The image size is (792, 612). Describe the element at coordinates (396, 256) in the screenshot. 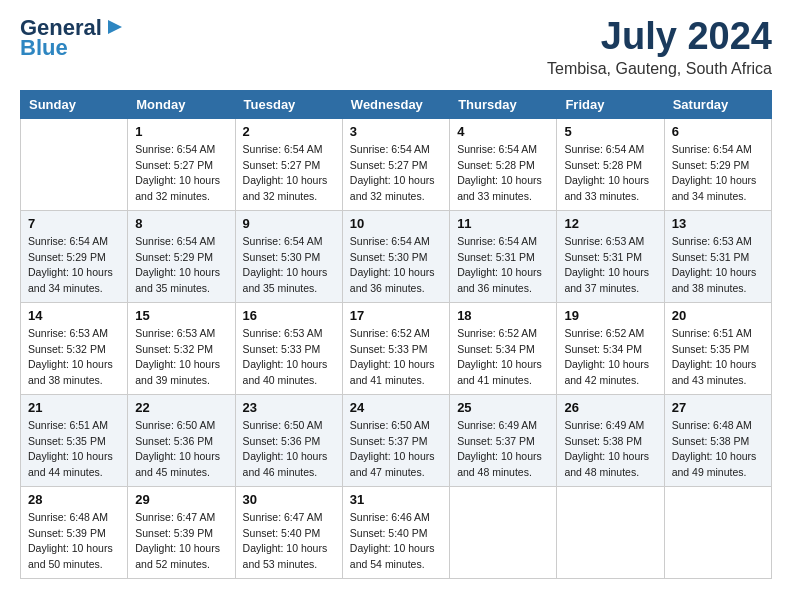

I see `calendar-cell: 10Sunrise: 6:54 AMSunset: 5:30 PMDayligh…` at that location.